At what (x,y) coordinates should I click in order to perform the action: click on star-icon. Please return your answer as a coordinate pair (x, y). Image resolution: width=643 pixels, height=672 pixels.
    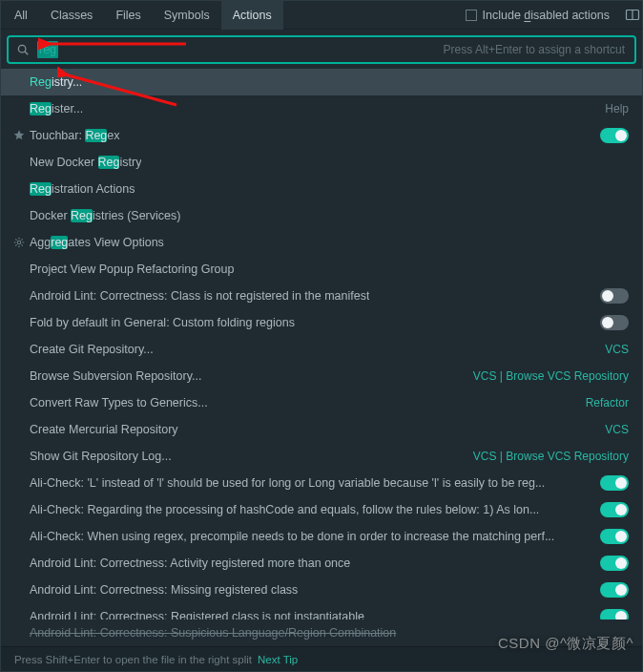
    Looking at the image, I should click on (19, 136).